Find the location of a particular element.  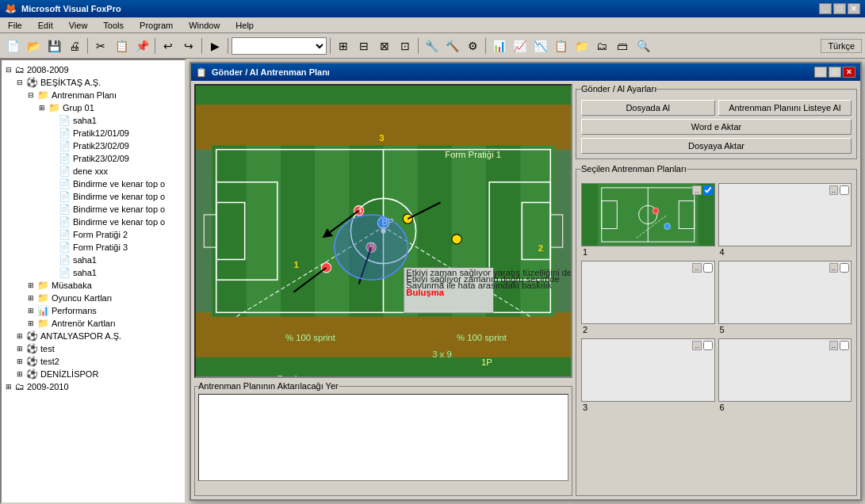

tree-item-bind3: 📄Bindirme ve kenar top o is located at coordinates (94, 209).